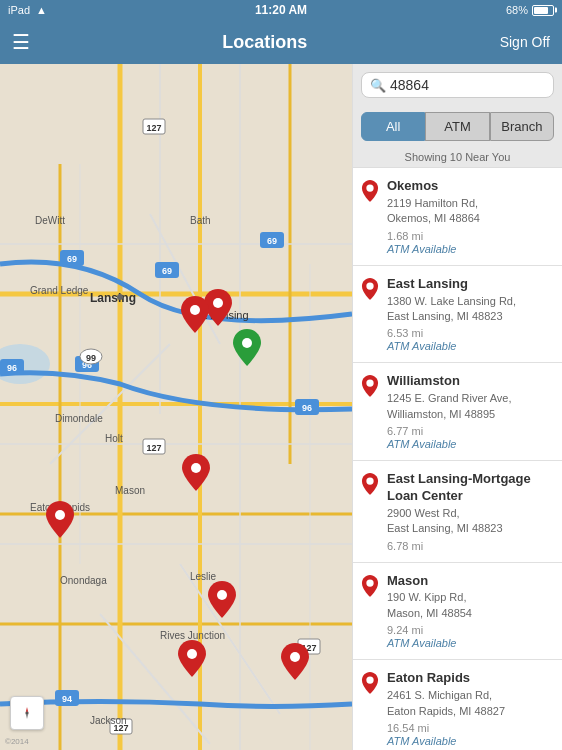 The image size is (562, 750). I want to click on svg-text: 99, so click(91, 358).